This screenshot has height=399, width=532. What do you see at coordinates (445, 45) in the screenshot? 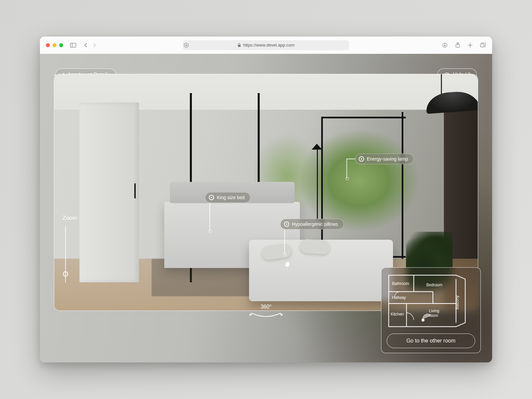
I see `download-icon` at bounding box center [445, 45].